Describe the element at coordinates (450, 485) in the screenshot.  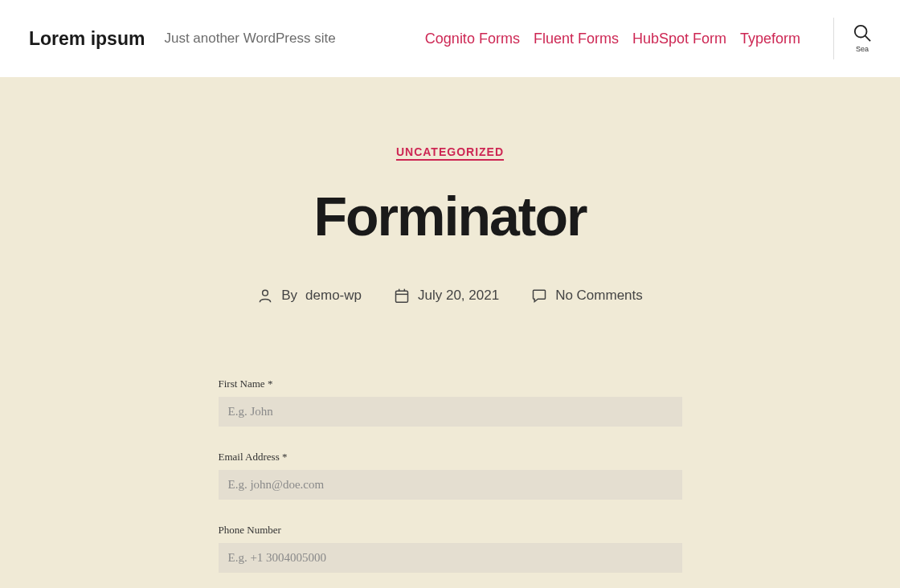
I see `email-input` at that location.